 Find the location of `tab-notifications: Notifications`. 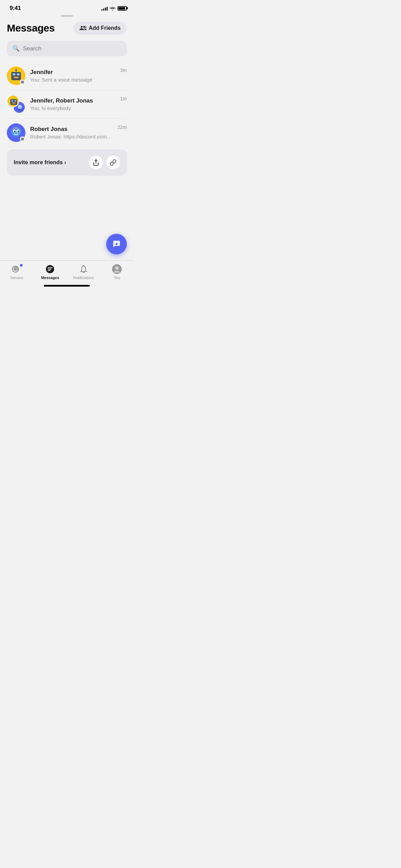

tab-notifications: Notifications is located at coordinates (84, 272).